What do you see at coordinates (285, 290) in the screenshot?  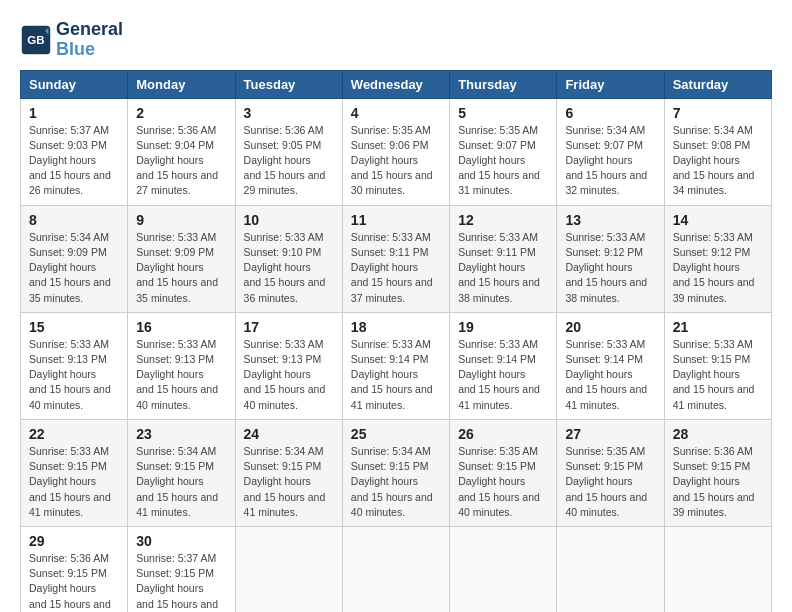 I see `daylight-duration: and 15 hours and 36 minutes.` at bounding box center [285, 290].